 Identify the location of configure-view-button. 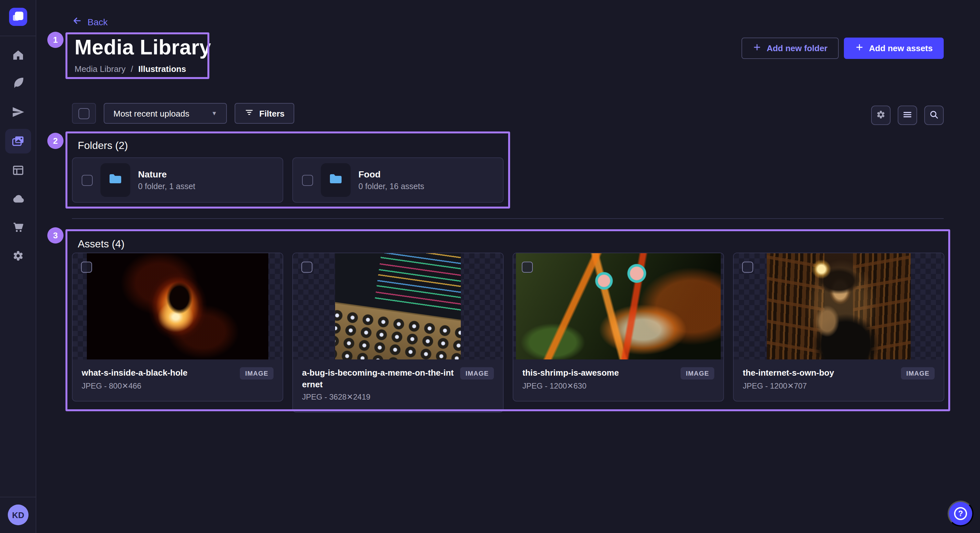
(881, 116).